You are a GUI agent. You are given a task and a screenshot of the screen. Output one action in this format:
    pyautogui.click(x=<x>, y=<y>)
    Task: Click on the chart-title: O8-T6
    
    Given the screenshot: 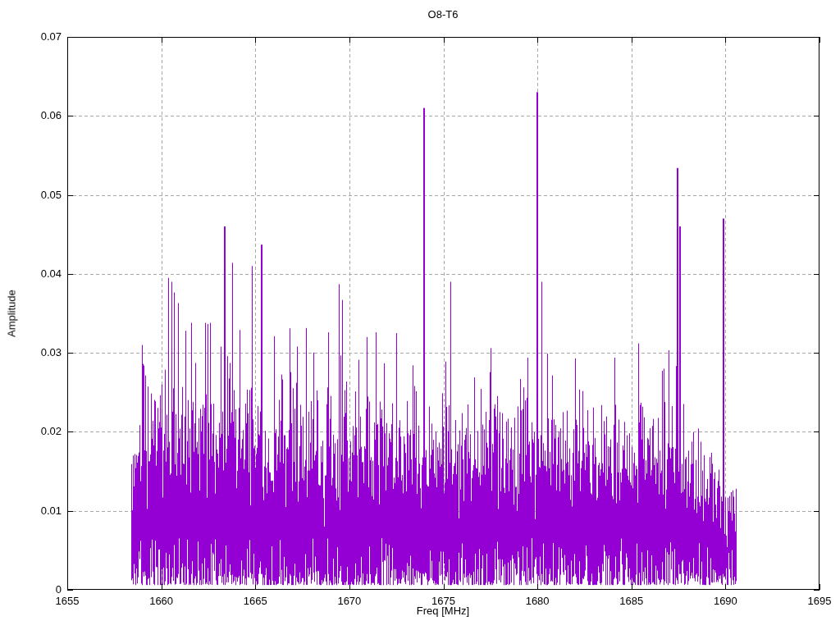 What is the action you would take?
    pyautogui.click(x=443, y=15)
    